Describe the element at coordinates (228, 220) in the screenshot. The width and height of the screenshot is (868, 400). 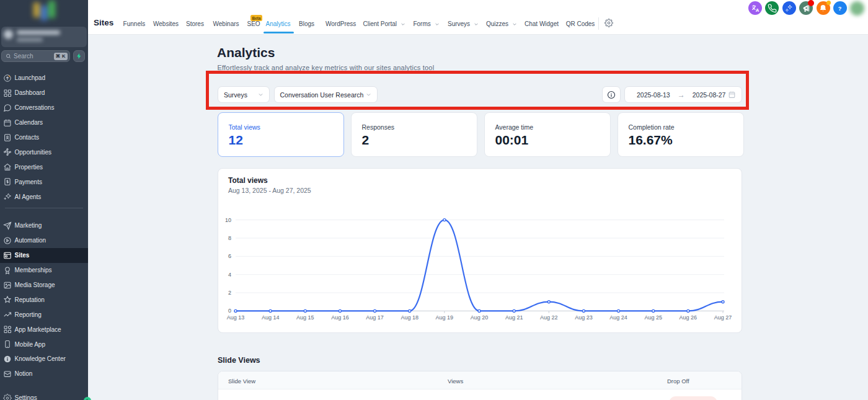
I see `svg-text: 10` at that location.